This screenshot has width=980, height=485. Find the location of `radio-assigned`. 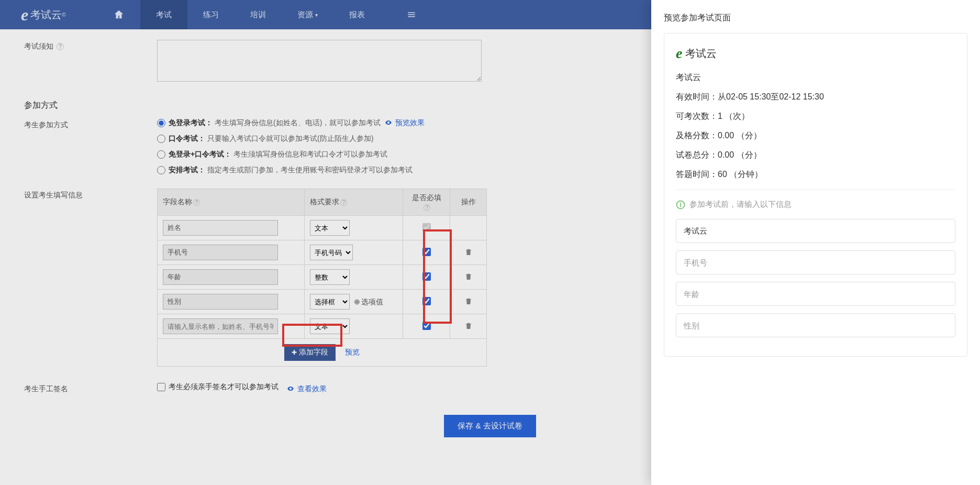

radio-assigned is located at coordinates (161, 170).